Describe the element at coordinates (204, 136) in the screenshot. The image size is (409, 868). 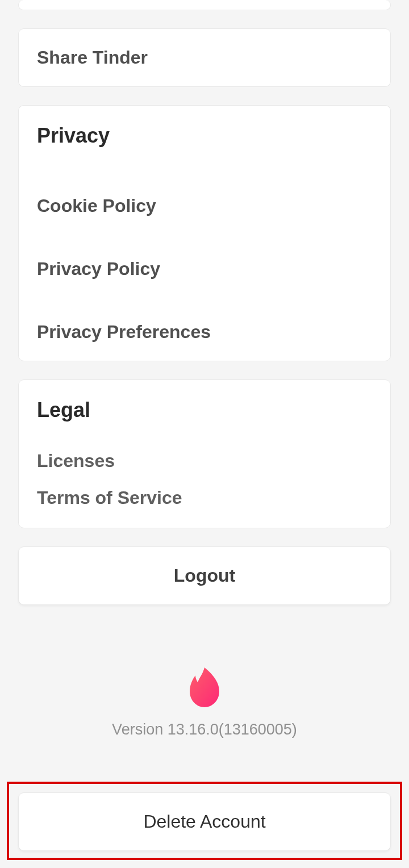
I see `privacy-title: Privacy` at that location.